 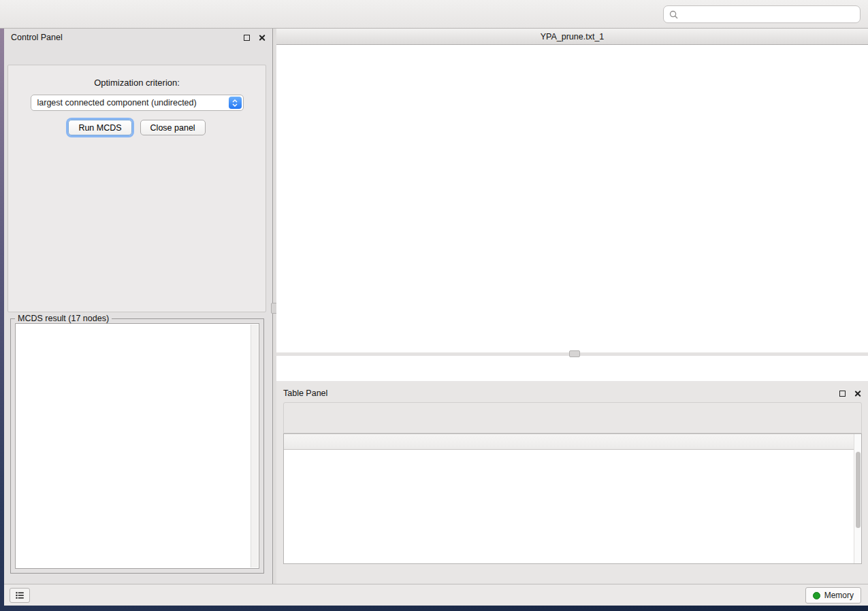 I want to click on table-panel-titlebar: Table Panel, so click(x=572, y=393).